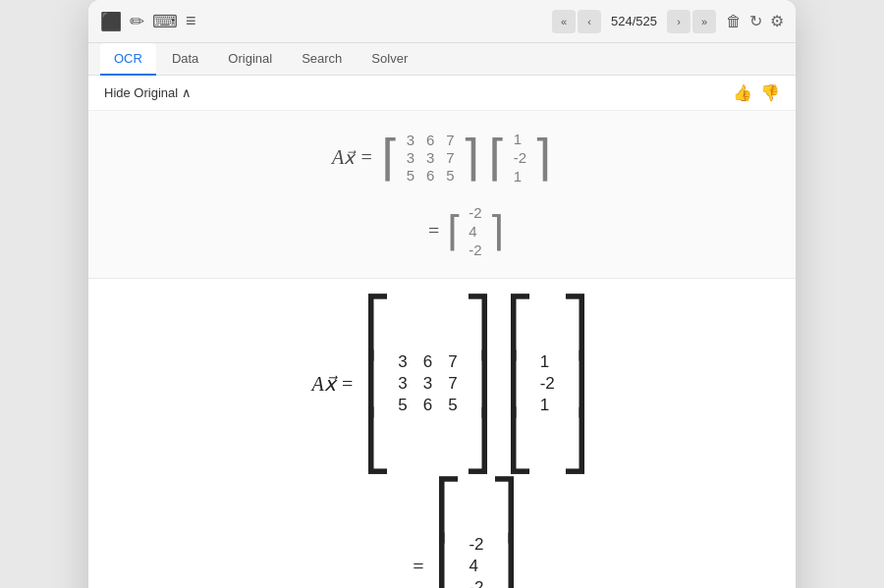 The height and width of the screenshot is (588, 884). I want to click on titlebar-tool-icons: ⬛ ✏ ⌨ ≡, so click(148, 22).